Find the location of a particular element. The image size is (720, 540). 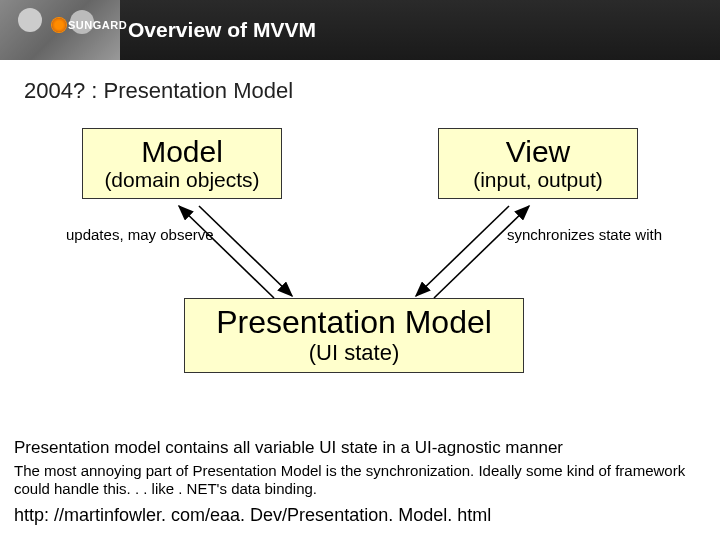

sun-icon is located at coordinates (59, 25).